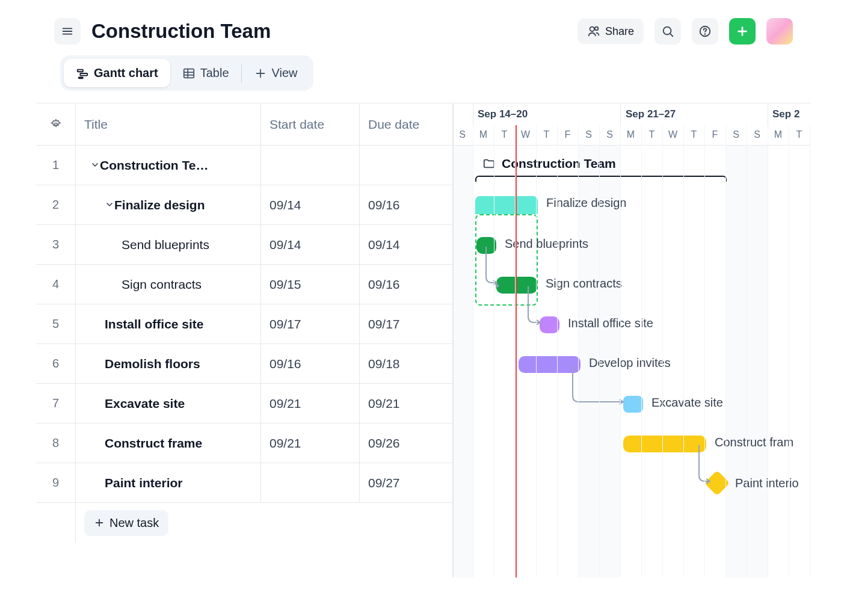  I want to click on week-label: Sep 2, so click(786, 114).